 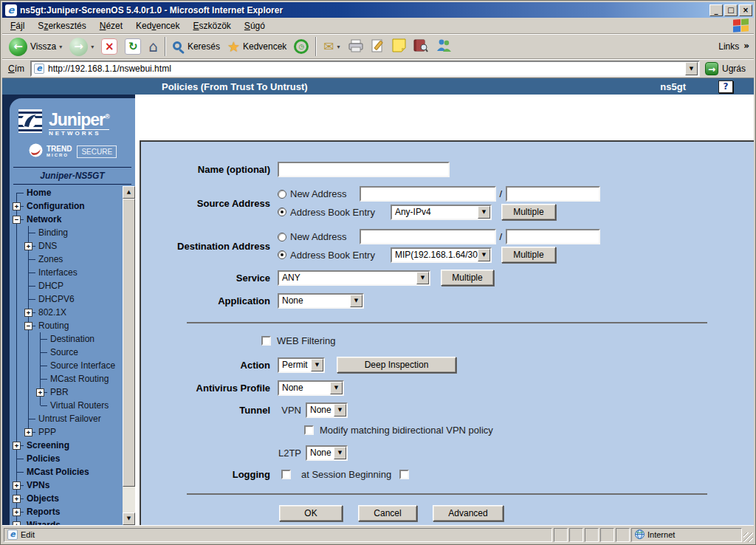 What do you see at coordinates (311, 513) in the screenshot?
I see `ok-button: OK` at bounding box center [311, 513].